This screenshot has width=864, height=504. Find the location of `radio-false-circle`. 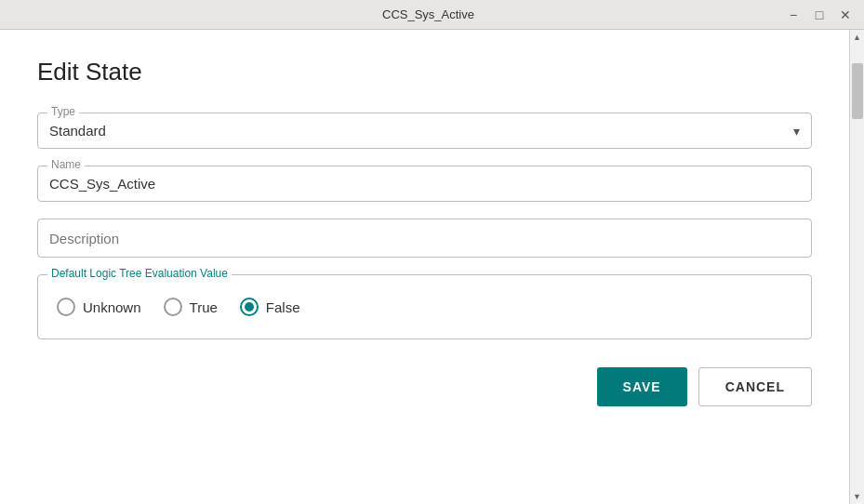

radio-false-circle is located at coordinates (249, 307).